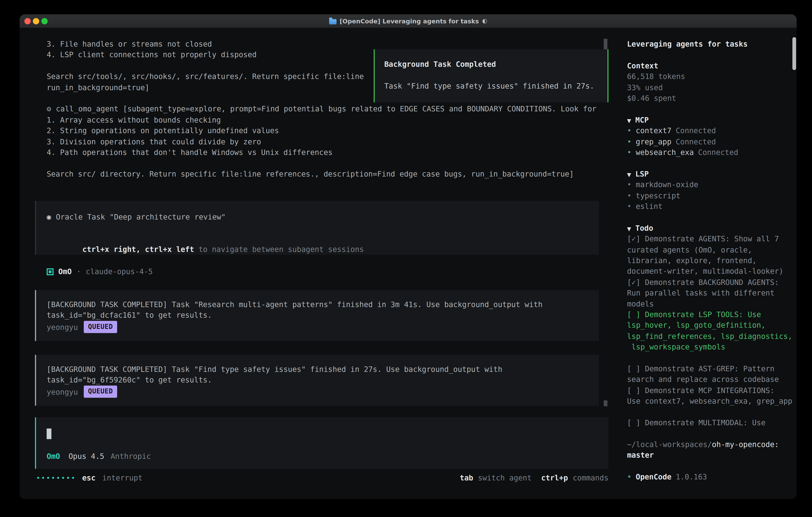 This screenshot has width=812, height=517. Describe the element at coordinates (712, 250) in the screenshot. I see `todo-line: curated agents (OmO, oracle,` at that location.